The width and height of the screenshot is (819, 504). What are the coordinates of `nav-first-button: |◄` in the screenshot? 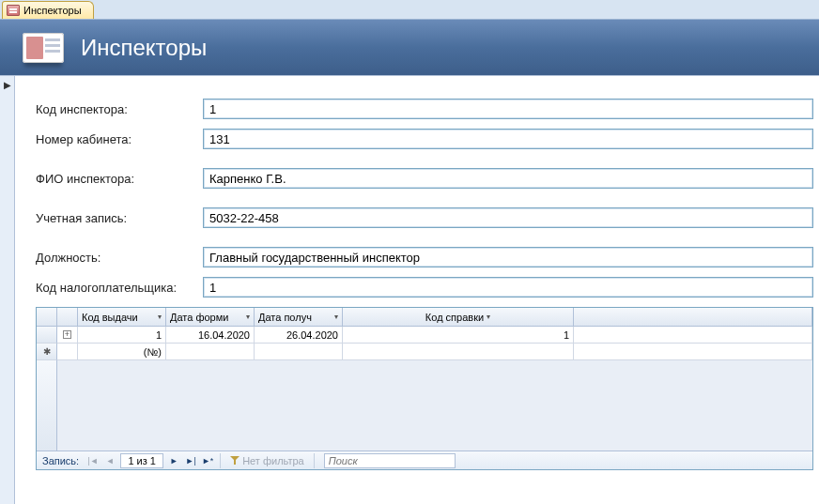 It's located at (93, 461).